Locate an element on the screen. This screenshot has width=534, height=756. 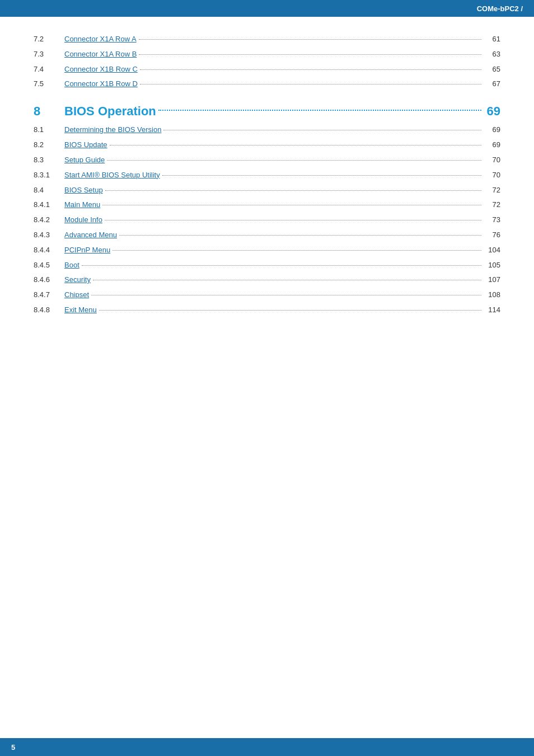
footer-page: 5 is located at coordinates (13, 748).